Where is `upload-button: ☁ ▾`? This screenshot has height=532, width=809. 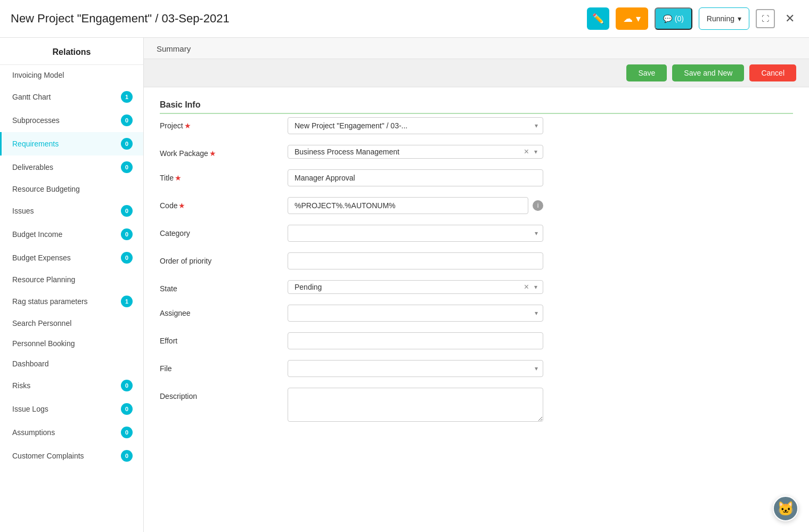 upload-button: ☁ ▾ is located at coordinates (632, 19).